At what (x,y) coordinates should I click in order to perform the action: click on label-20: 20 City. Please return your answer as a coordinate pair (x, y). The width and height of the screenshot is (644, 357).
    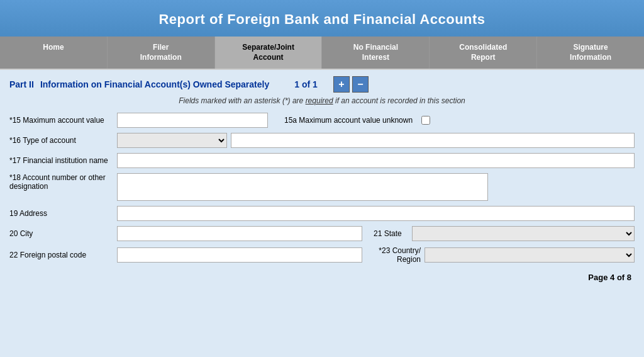
    Looking at the image, I should click on (62, 234).